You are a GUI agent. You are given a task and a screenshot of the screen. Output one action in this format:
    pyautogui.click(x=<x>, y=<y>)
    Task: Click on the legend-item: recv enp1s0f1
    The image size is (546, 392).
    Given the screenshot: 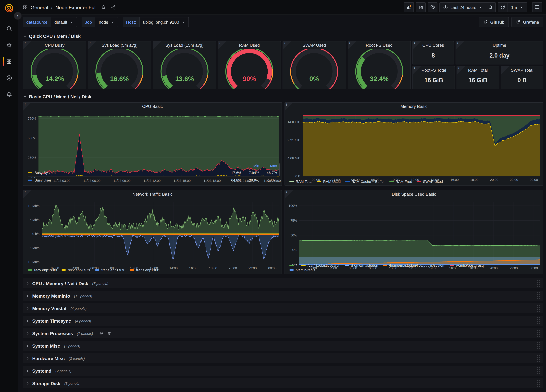 What is the action you would take?
    pyautogui.click(x=76, y=270)
    